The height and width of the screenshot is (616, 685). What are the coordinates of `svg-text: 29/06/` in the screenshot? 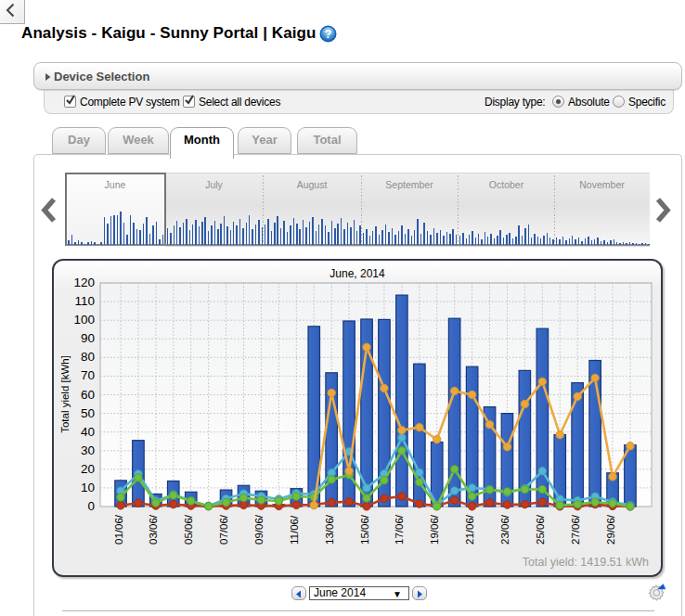 It's located at (611, 529).